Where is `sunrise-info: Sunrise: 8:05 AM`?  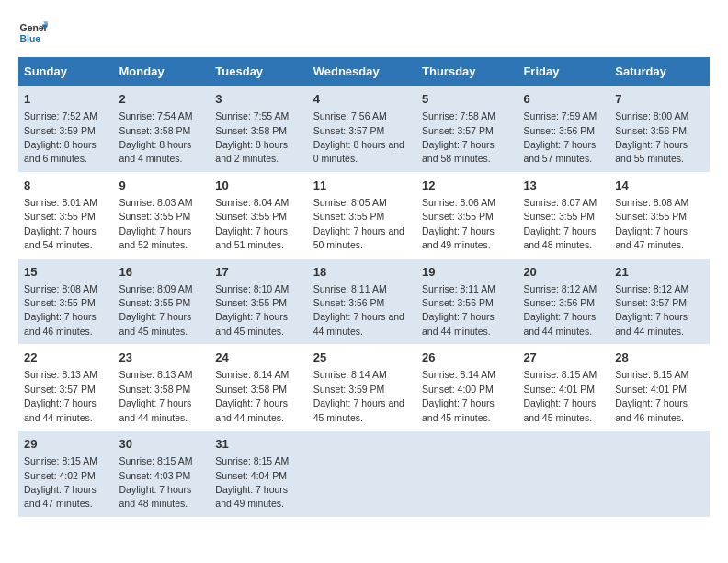 sunrise-info: Sunrise: 8:05 AM is located at coordinates (350, 202).